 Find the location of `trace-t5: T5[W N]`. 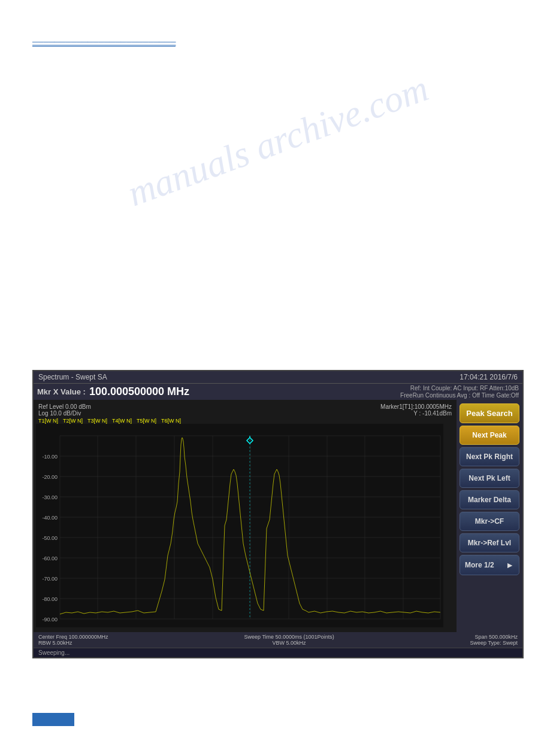

trace-t5: T5[W N] is located at coordinates (146, 421).